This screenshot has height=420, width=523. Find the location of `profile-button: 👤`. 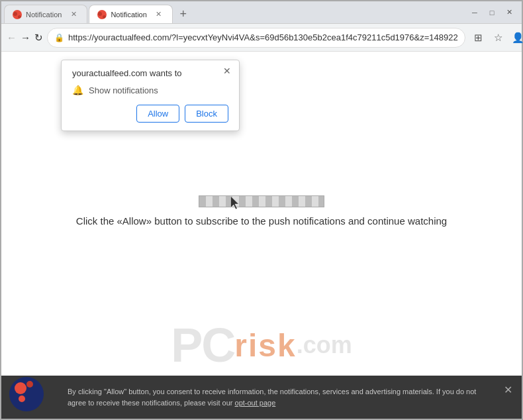

profile-button: 👤 is located at coordinates (516, 38).